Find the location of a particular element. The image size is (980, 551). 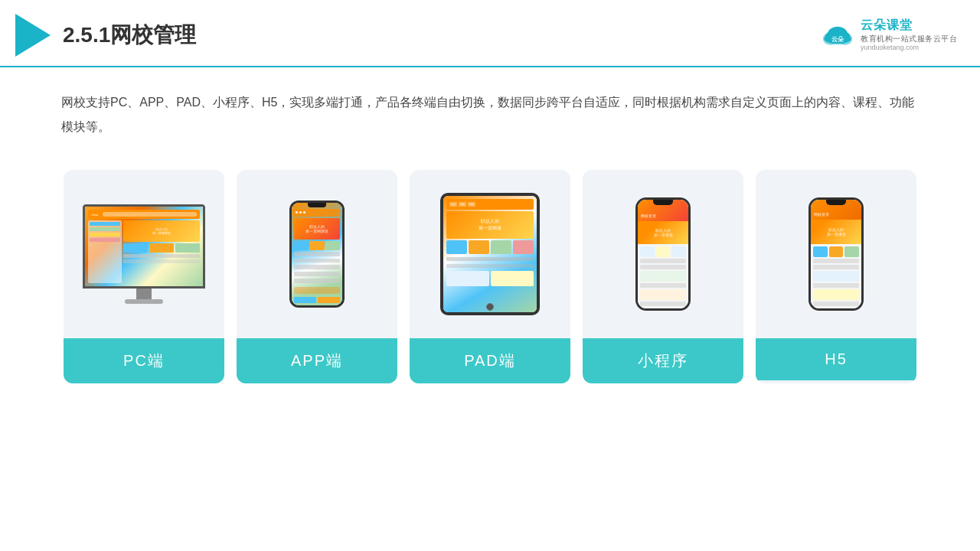

mini-phone-notch is located at coordinates (663, 202).